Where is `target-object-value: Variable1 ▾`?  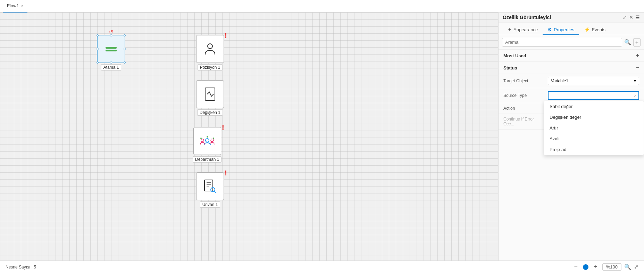 target-object-value: Variable1 ▾ is located at coordinates (594, 81).